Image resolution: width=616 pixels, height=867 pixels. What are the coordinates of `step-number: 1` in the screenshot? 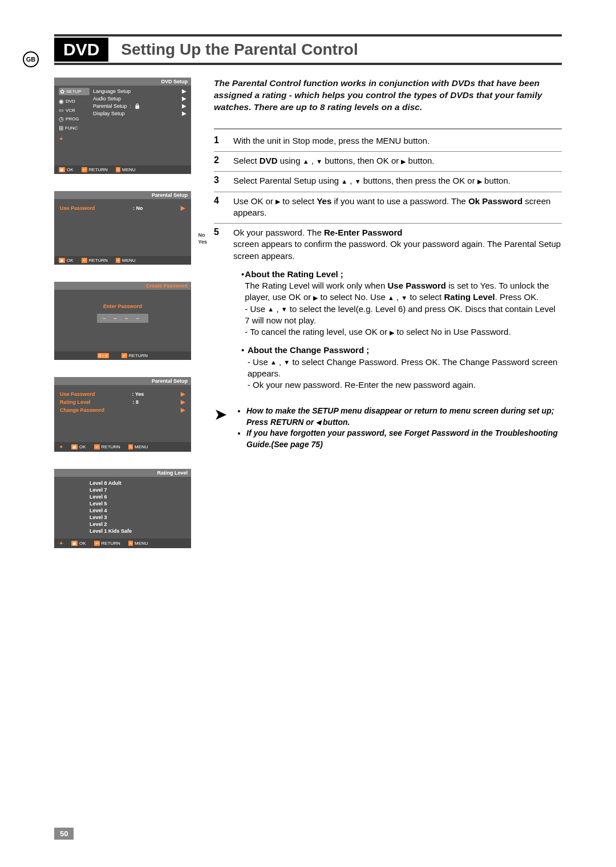 It's located at (224, 141).